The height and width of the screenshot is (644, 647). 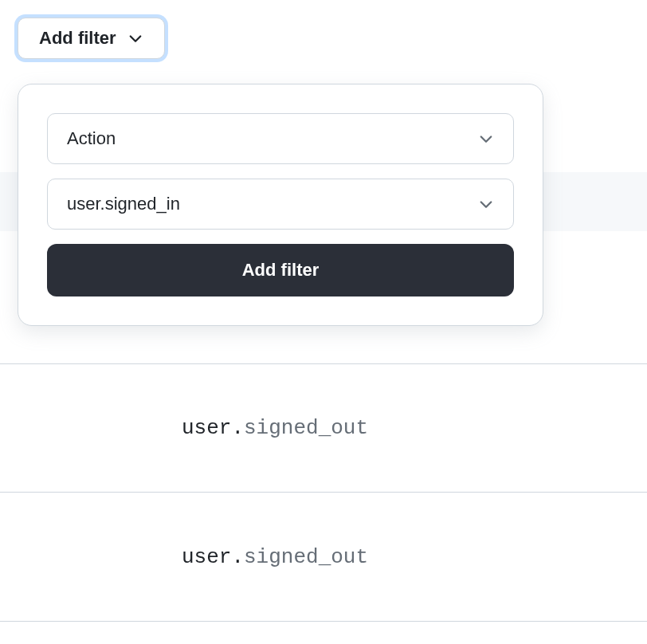 What do you see at coordinates (280, 204) in the screenshot?
I see `filter-value-select: user.signed_in` at bounding box center [280, 204].